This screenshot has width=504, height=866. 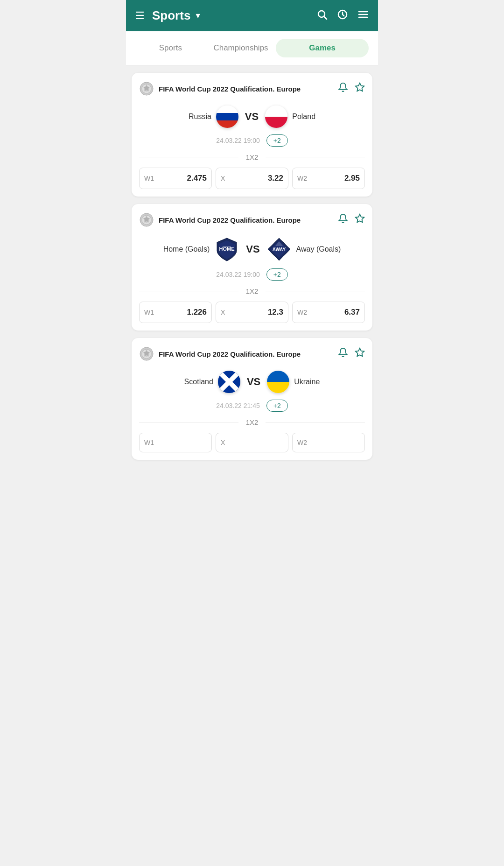 I want to click on divider-1: 1X2, so click(x=252, y=157).